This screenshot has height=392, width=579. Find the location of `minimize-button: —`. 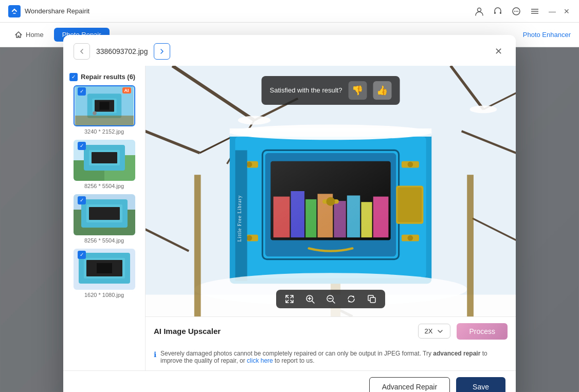

minimize-button: — is located at coordinates (552, 11).